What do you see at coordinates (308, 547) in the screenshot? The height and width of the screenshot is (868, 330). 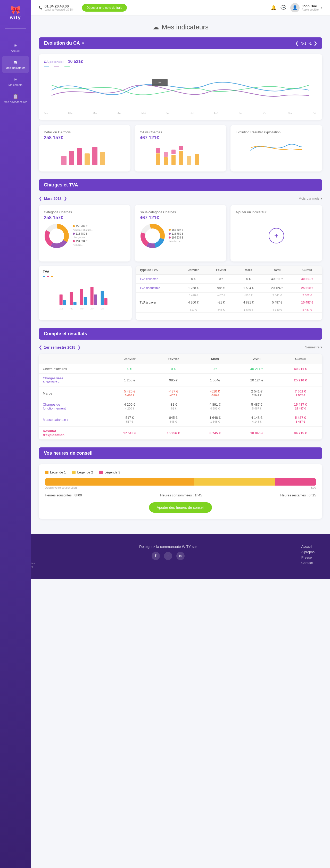 I see `footer-link-accueil: Accueil` at bounding box center [308, 547].